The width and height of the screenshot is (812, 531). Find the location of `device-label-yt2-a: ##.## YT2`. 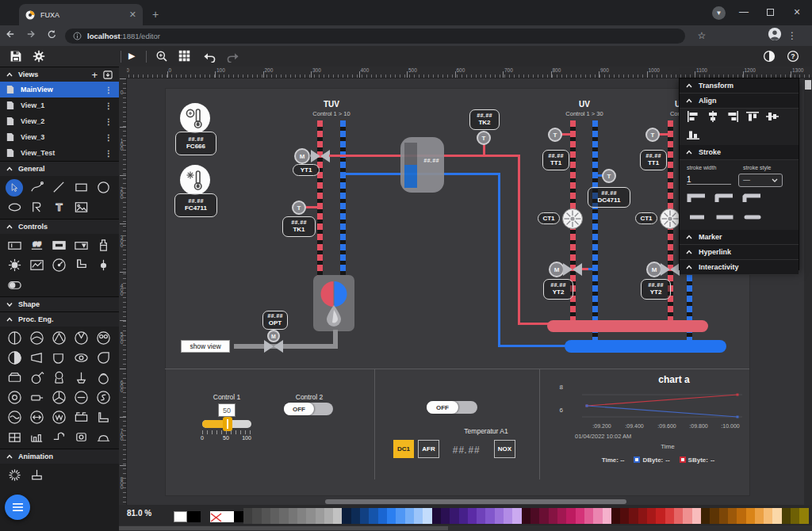

device-label-yt2-a: ##.## YT2 is located at coordinates (558, 289).